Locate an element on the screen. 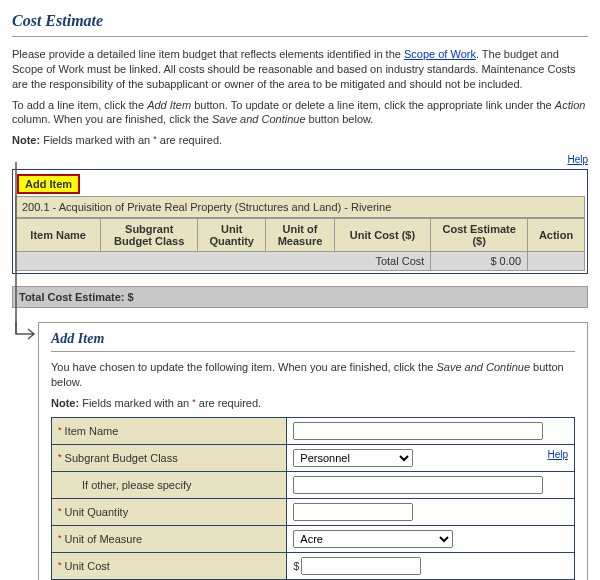 The width and height of the screenshot is (600, 580). lbl-unit-cost-text: Unit Cost is located at coordinates (88, 566).